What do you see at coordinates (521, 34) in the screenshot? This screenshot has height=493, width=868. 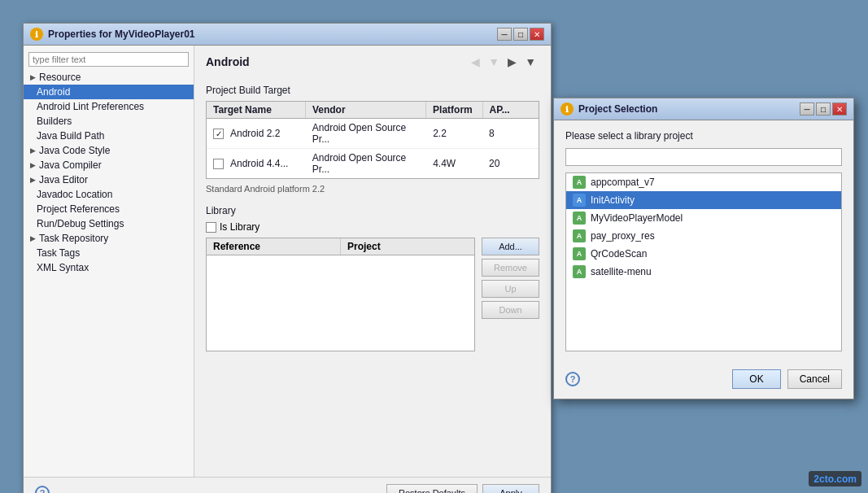 I see `main-maximize-button: □` at bounding box center [521, 34].